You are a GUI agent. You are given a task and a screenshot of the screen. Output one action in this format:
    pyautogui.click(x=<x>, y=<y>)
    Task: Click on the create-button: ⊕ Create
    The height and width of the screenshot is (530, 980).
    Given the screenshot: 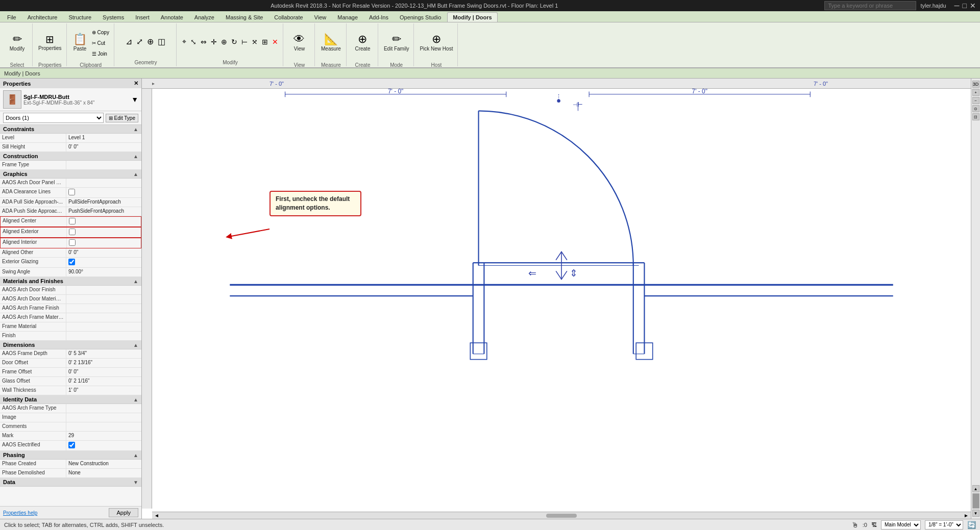 What is the action you would take?
    pyautogui.click(x=362, y=43)
    